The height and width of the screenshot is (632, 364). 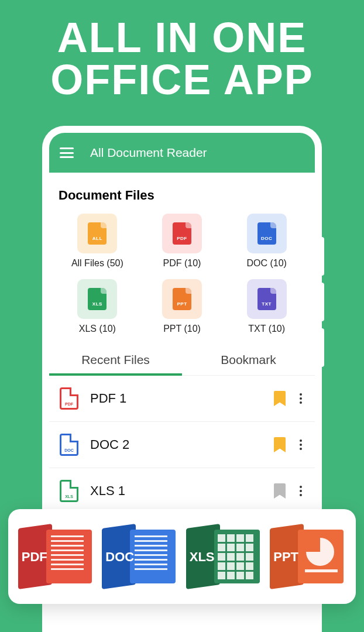 I want to click on category-label: PDF (10), so click(x=183, y=263).